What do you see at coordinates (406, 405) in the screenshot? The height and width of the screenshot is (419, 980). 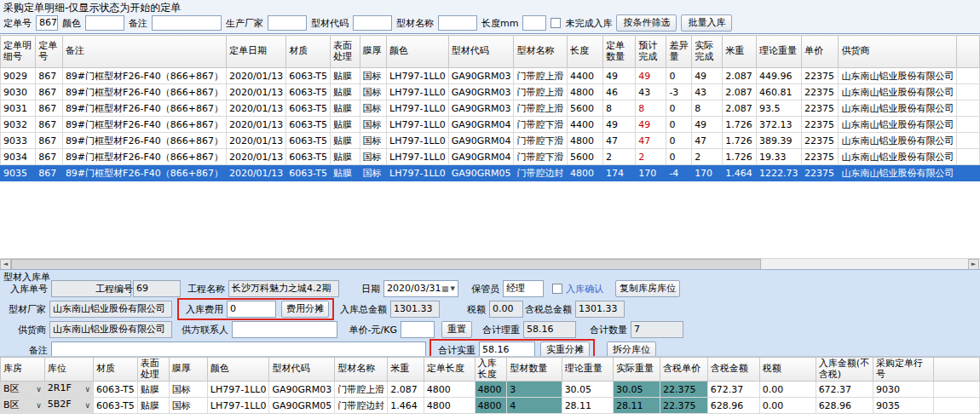 I see `grid-cell: 1.464` at bounding box center [406, 405].